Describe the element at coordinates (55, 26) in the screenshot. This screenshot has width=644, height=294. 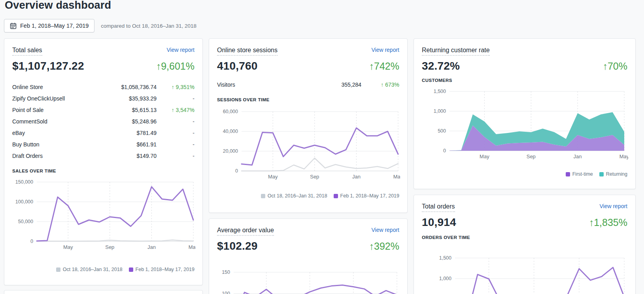
I see `date-range-label: Feb 1, 2018–May 17, 2019` at that location.